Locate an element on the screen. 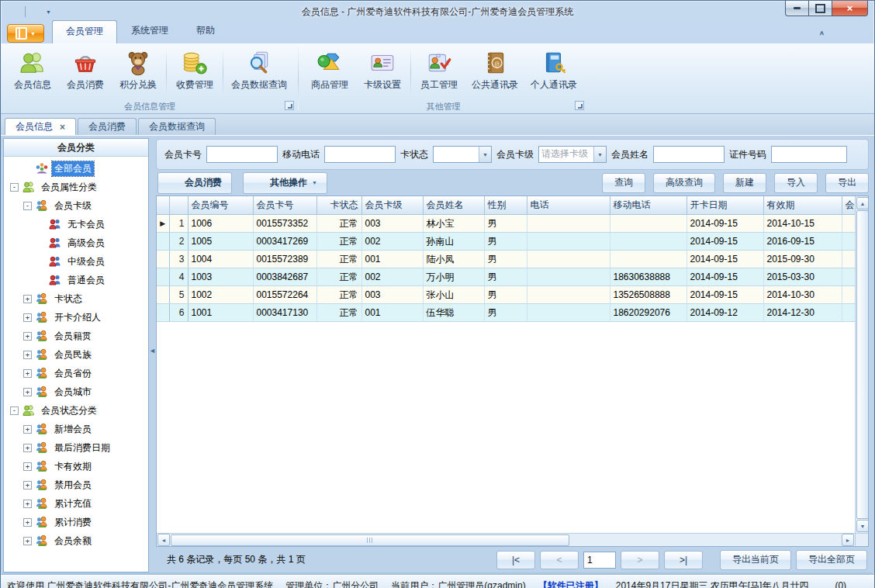  grid-cell: 1002 is located at coordinates (220, 295).